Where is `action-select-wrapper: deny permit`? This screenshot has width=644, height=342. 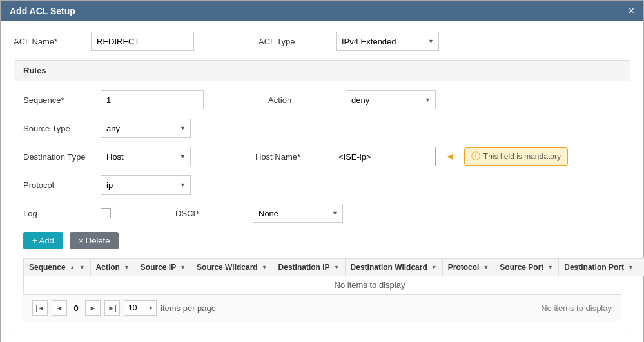
action-select-wrapper: deny permit is located at coordinates (391, 100).